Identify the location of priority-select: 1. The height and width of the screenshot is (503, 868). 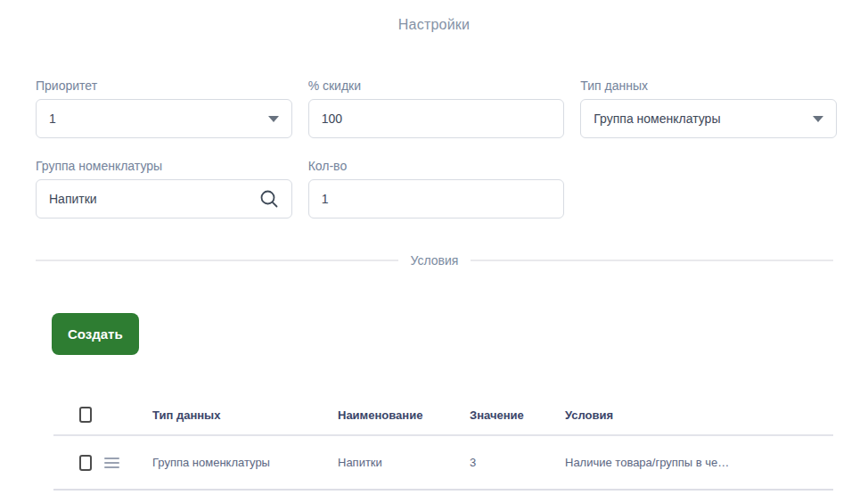
(164, 119).